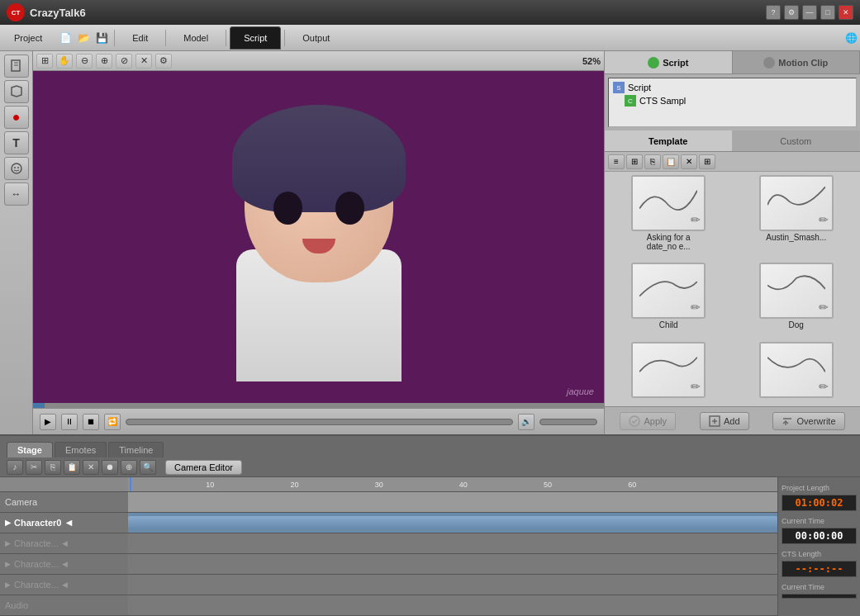  I want to click on volume-button: 🔊, so click(526, 422).